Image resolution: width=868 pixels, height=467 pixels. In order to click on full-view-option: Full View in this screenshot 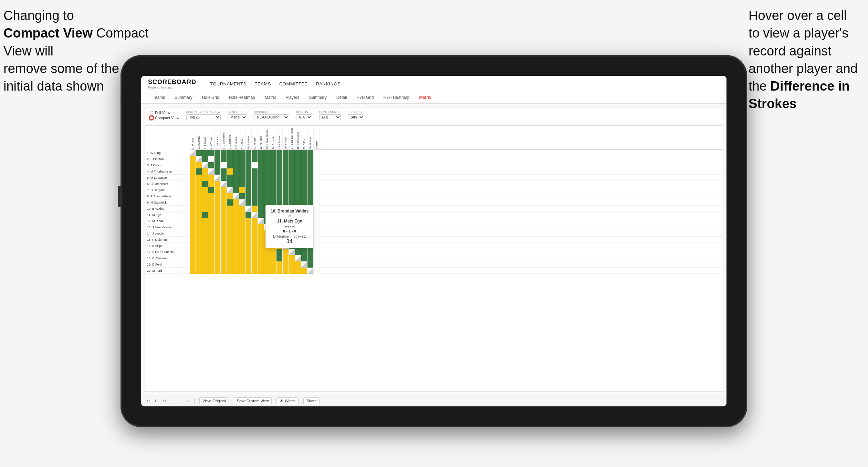, I will do `click(165, 113)`.